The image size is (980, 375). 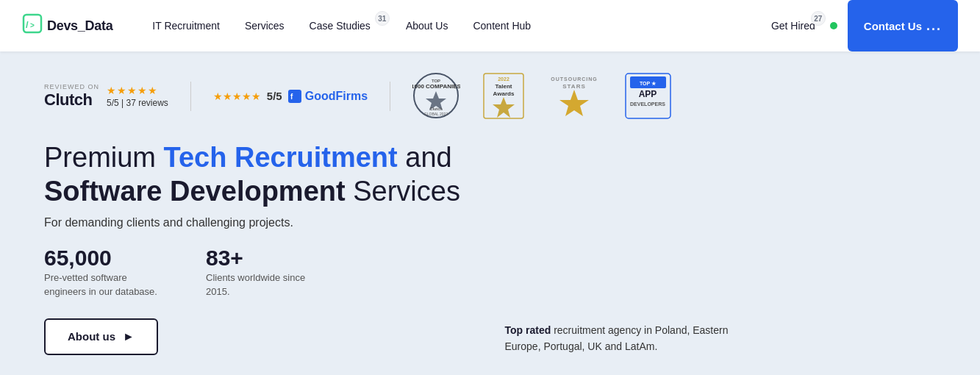 What do you see at coordinates (903, 26) in the screenshot?
I see `contact-button: Contact Us ...` at bounding box center [903, 26].